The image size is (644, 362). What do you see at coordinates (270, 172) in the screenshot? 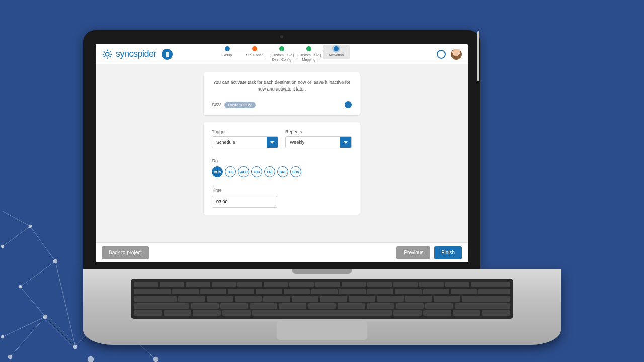
I see `day-fri: FRI` at bounding box center [270, 172].